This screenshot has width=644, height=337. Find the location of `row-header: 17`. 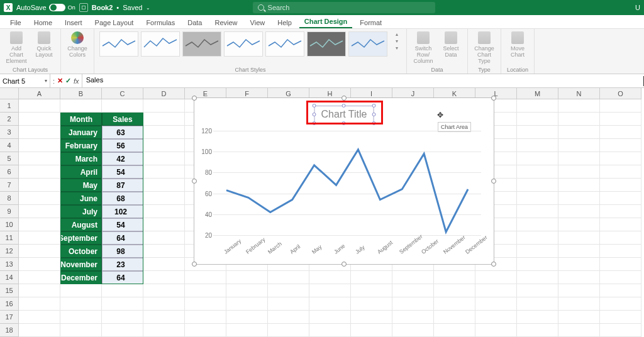

row-header: 17 is located at coordinates (9, 317).